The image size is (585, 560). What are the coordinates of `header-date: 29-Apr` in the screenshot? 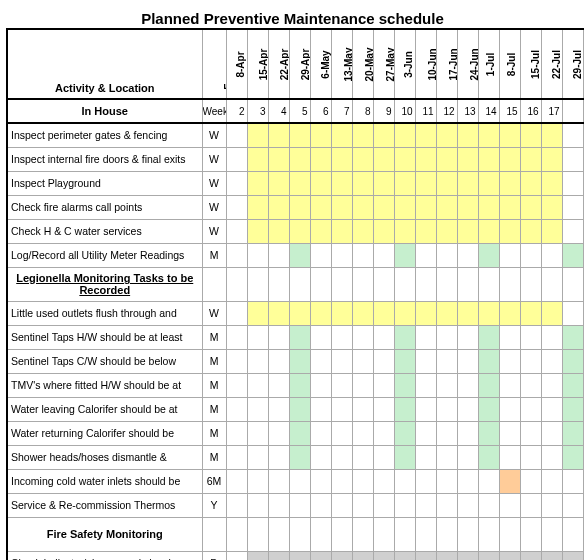 It's located at (300, 64).